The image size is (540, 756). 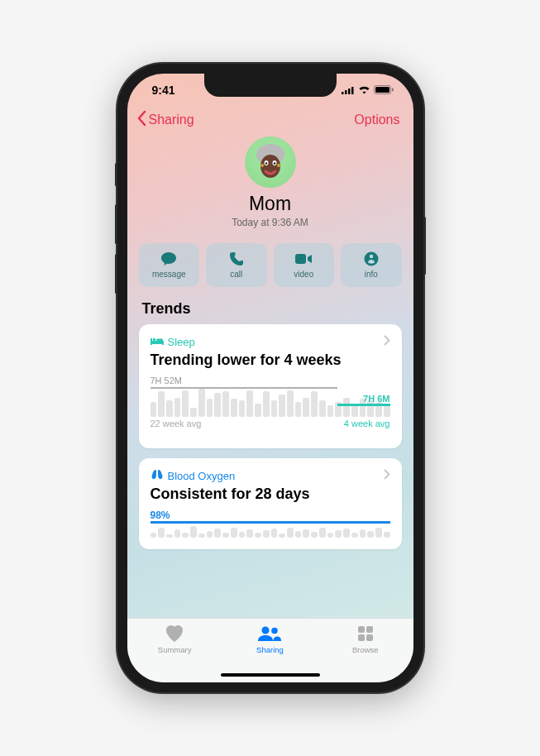 I want to click on ox-avg-line, so click(x=270, y=523).